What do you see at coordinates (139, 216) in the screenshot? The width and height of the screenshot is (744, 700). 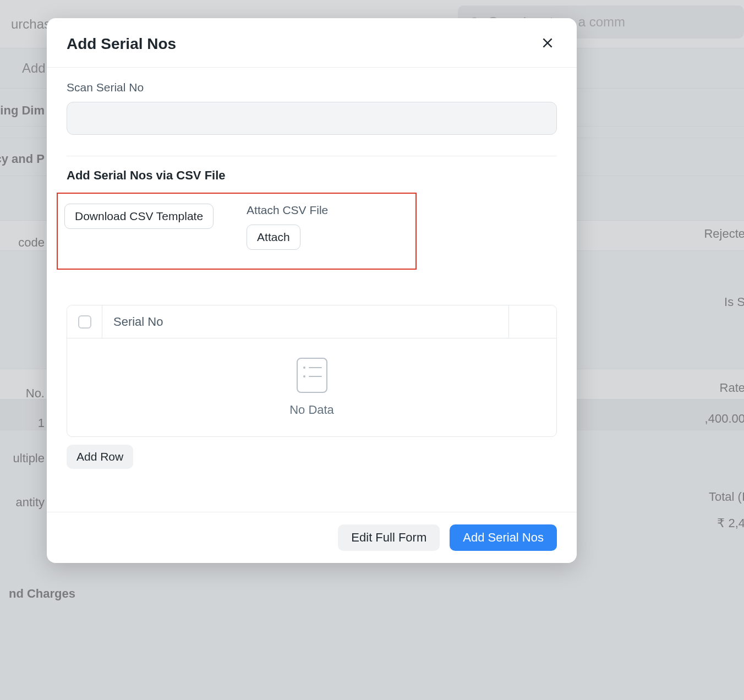 I see `download-csv-template-button: Download CSV Template` at bounding box center [139, 216].